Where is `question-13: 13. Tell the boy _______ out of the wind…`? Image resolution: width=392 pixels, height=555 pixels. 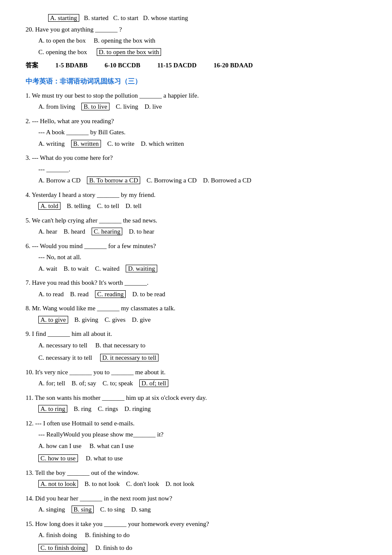
question-13: 13. Tell the boy _______ out of the wind… is located at coordinates (196, 479).